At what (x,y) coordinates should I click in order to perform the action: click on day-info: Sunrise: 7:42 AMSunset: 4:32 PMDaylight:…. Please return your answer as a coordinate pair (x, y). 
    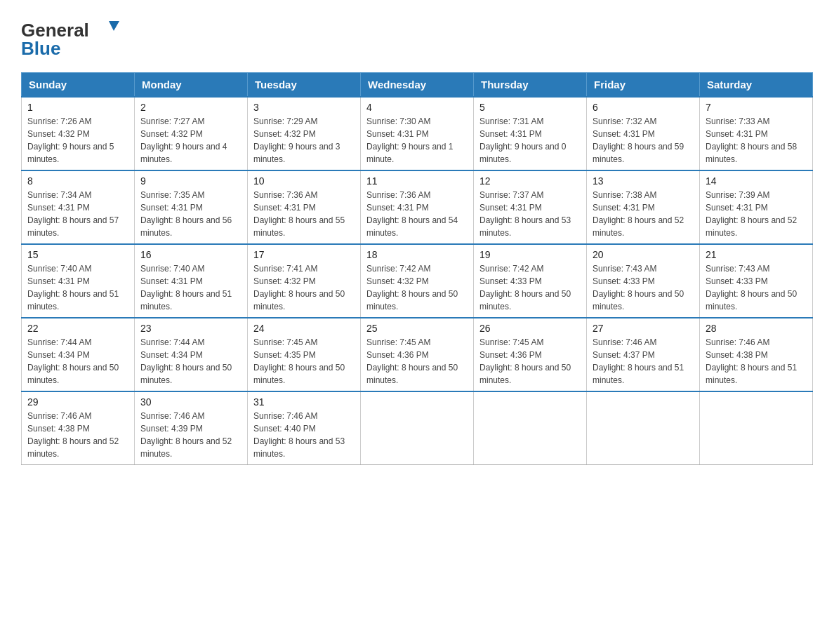
    Looking at the image, I should click on (417, 288).